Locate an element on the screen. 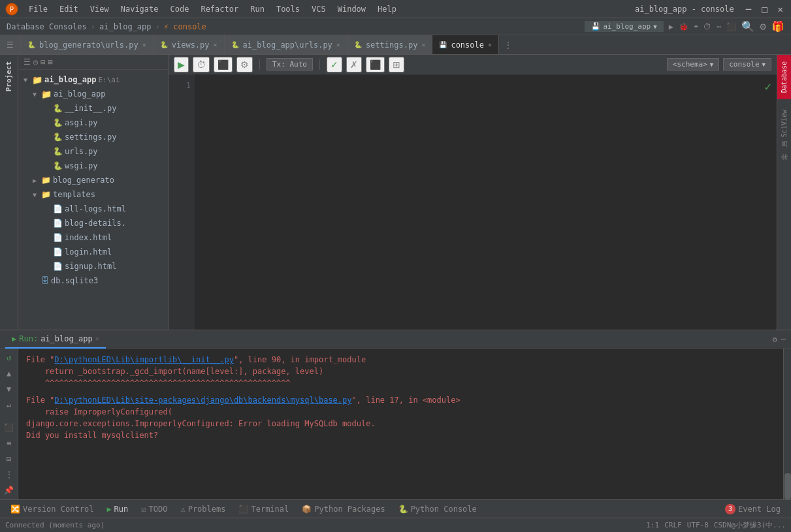  extra-tab: 加 is located at coordinates (784, 153).